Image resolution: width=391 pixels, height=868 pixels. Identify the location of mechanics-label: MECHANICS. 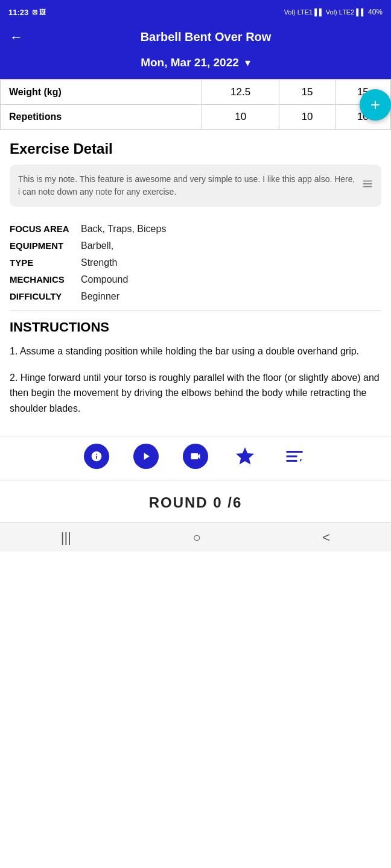
(43, 280).